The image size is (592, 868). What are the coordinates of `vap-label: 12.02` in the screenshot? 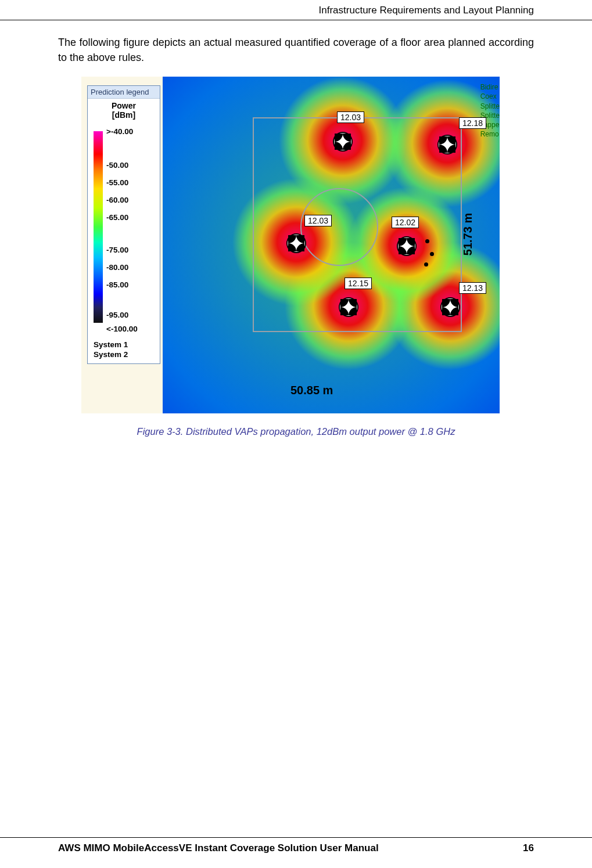 It's located at (406, 222).